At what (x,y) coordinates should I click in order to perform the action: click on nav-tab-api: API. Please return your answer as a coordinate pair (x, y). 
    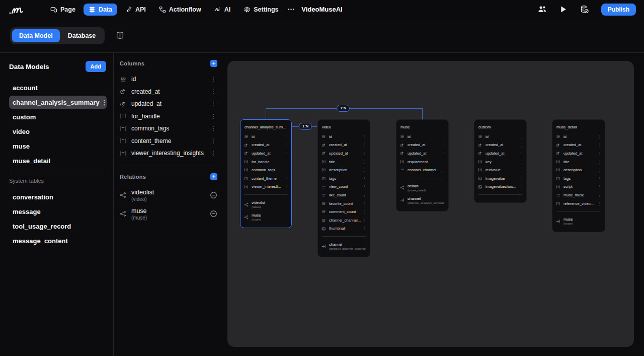
    Looking at the image, I should click on (136, 10).